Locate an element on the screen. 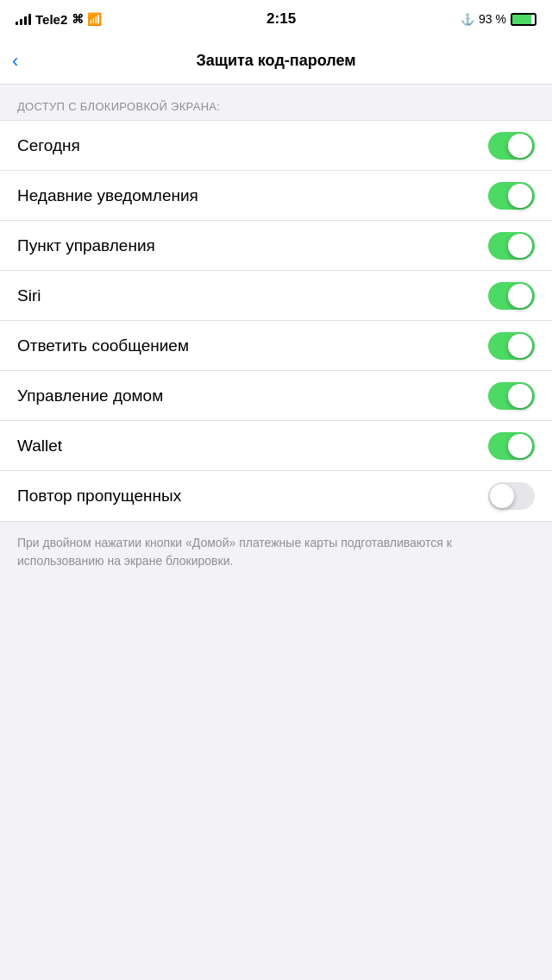 The width and height of the screenshot is (552, 980). row-label: Сегодня is located at coordinates (48, 146).